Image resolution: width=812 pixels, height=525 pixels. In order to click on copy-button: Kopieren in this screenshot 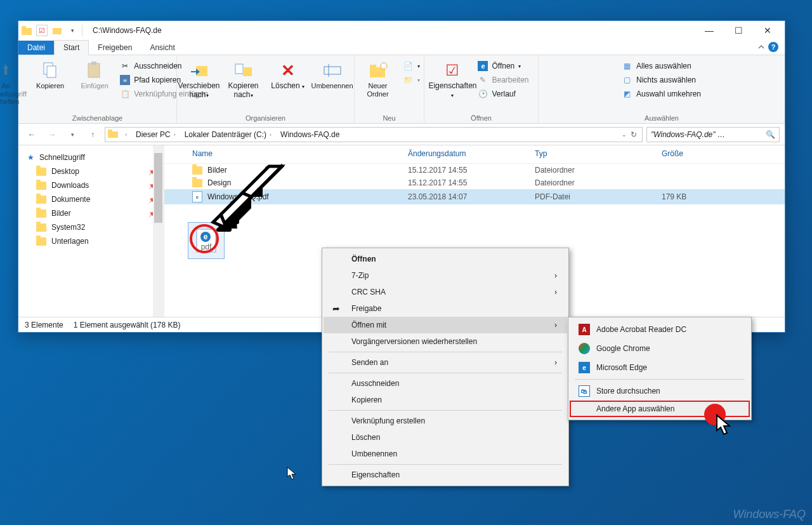, I will do `click(50, 74)`.